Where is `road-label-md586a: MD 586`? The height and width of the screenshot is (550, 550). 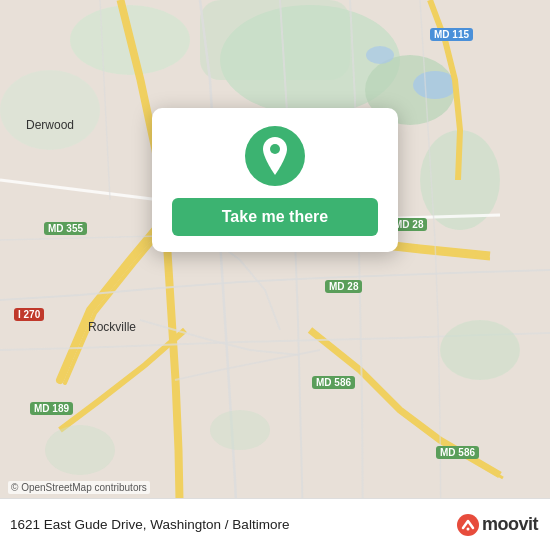
road-label-md586a: MD 586 is located at coordinates (334, 382).